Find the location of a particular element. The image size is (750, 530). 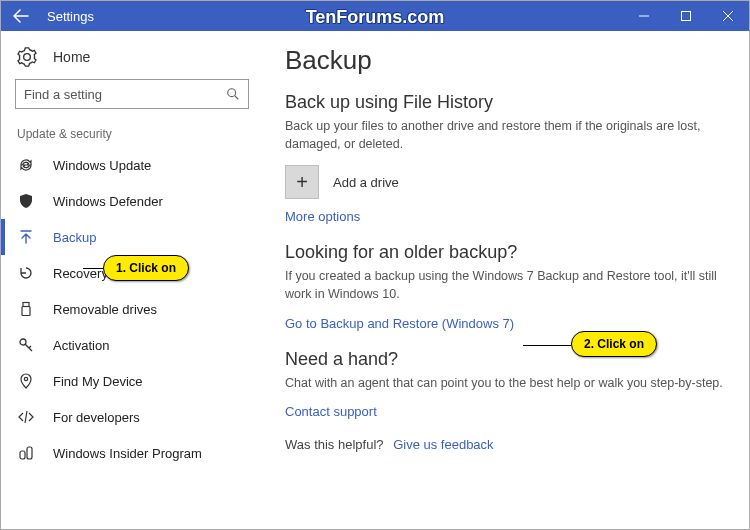

home-label: Home is located at coordinates (72, 57).